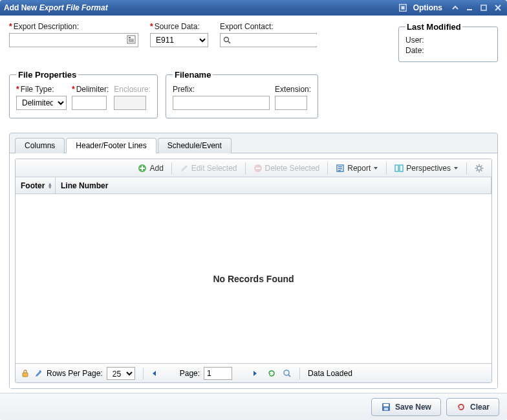  Describe the element at coordinates (473, 407) in the screenshot. I see `clear-button: Clear` at that location.